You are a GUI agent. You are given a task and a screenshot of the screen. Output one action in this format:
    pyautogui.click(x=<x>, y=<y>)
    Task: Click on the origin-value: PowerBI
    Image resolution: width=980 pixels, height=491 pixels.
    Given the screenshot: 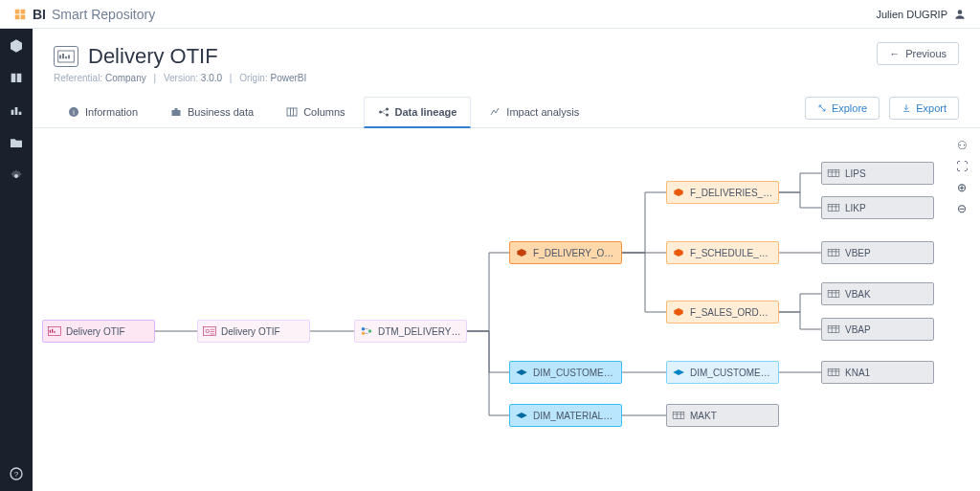 What is the action you would take?
    pyautogui.click(x=288, y=78)
    